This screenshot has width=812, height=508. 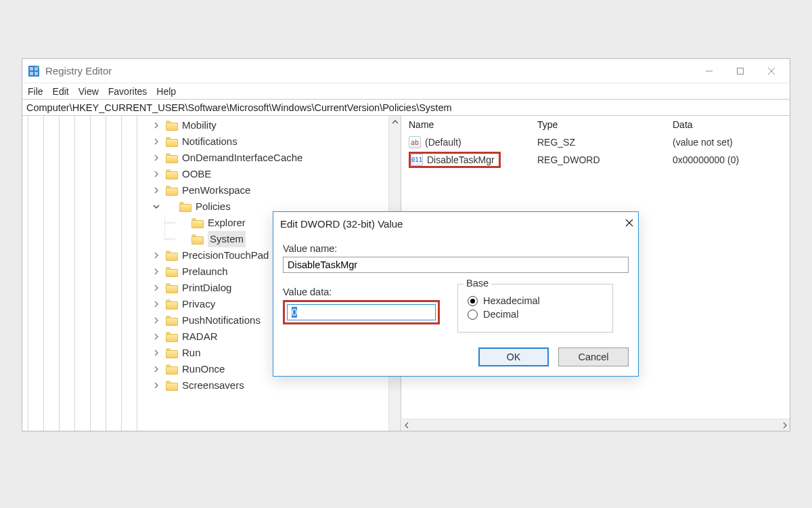 I want to click on menu-help: Help, so click(x=166, y=91).